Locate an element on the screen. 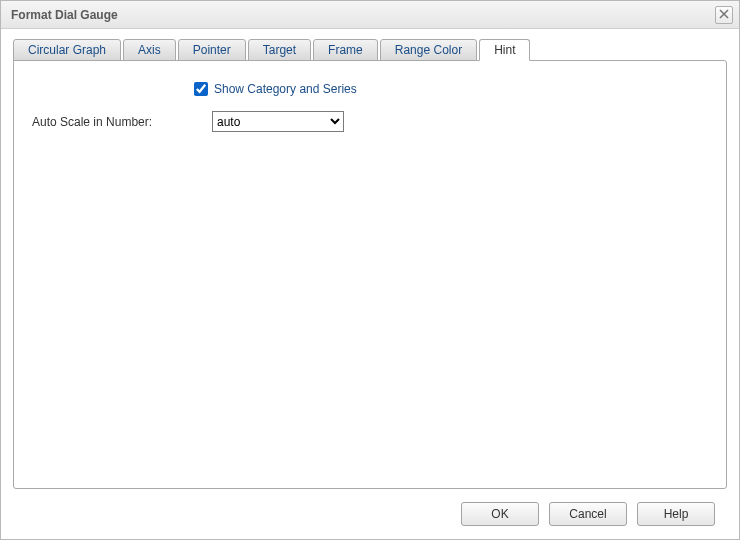 This screenshot has height=540, width=740. tab-hint: Hint is located at coordinates (504, 50).